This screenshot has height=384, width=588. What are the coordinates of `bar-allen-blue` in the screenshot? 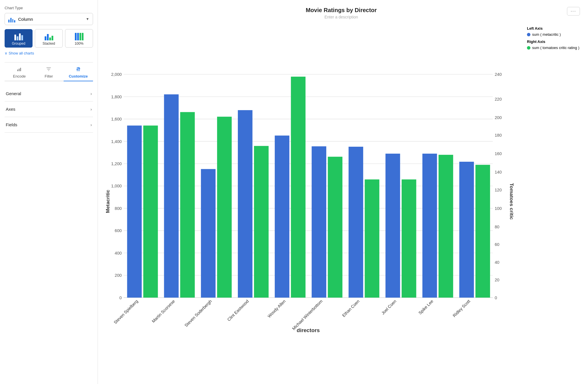 It's located at (282, 217).